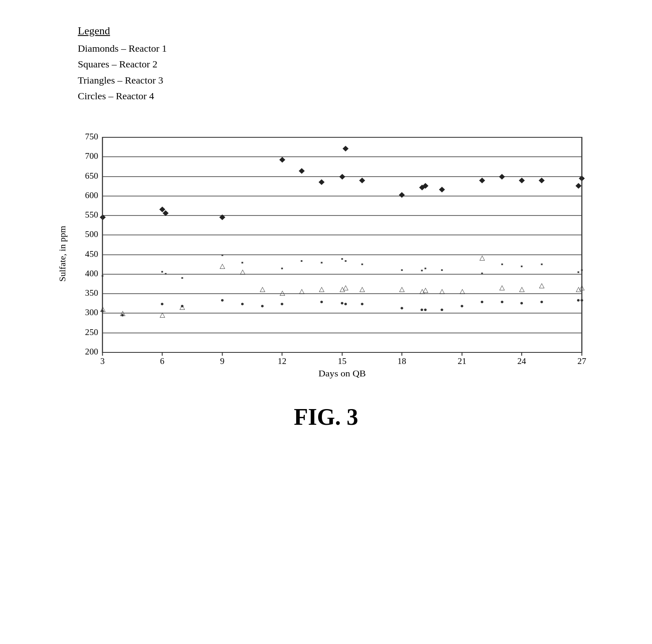 The width and height of the screenshot is (652, 644). What do you see at coordinates (62, 254) in the screenshot?
I see `y-axis-label: Sulfate, in ppm` at bounding box center [62, 254].